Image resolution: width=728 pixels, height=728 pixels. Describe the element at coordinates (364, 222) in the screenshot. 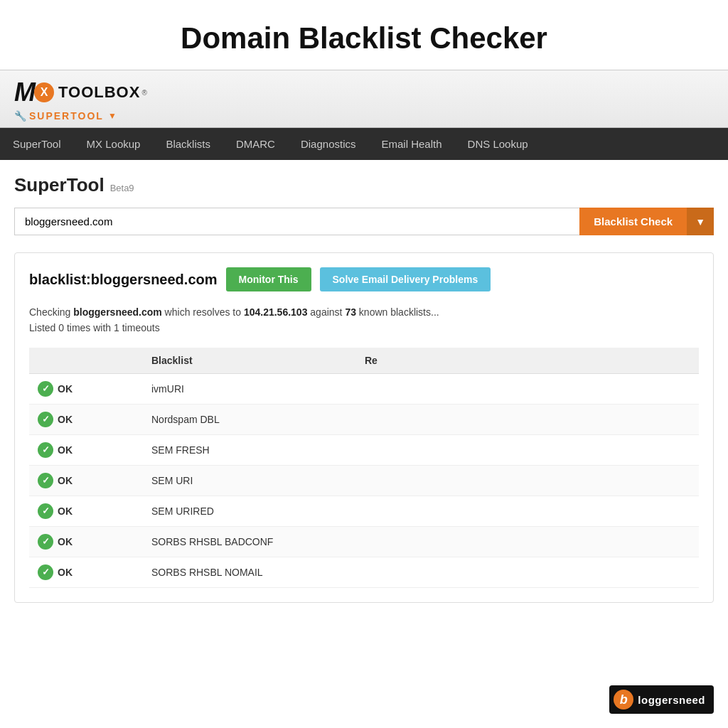

I see `search-bar: Blacklist Check ▼` at that location.